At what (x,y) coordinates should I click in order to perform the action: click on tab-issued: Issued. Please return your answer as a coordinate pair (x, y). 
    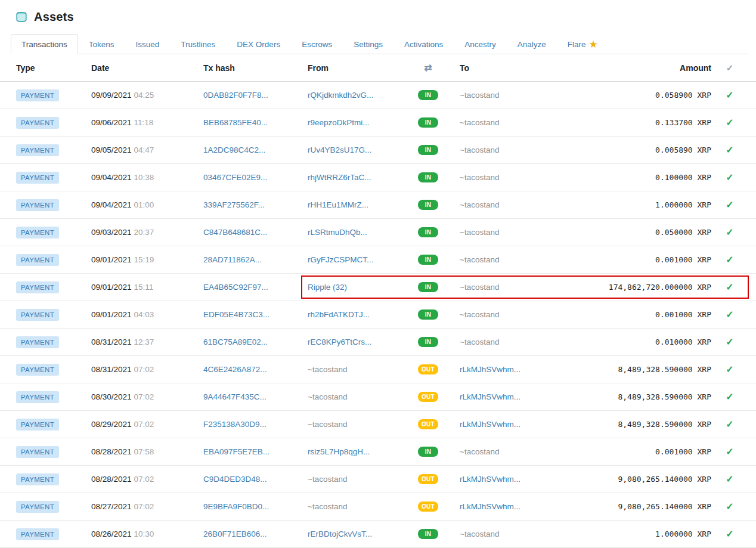
    Looking at the image, I should click on (148, 44).